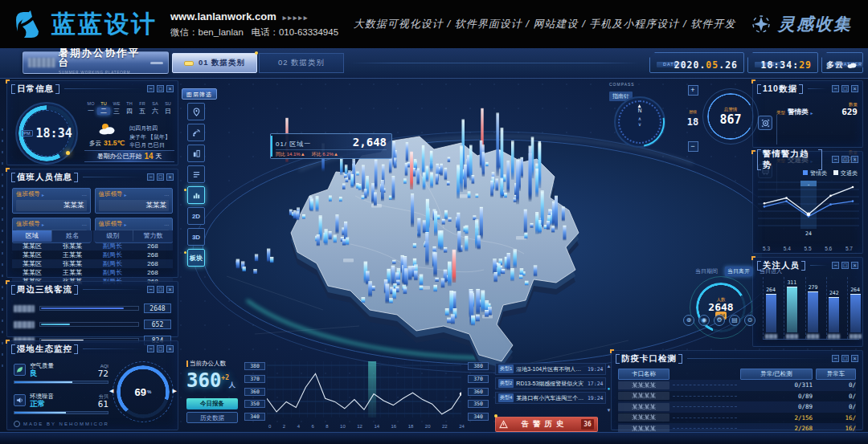 The height and width of the screenshot is (444, 868). Describe the element at coordinates (547, 424) in the screenshot. I see `alert-history-button: 告警历史 36` at that location.